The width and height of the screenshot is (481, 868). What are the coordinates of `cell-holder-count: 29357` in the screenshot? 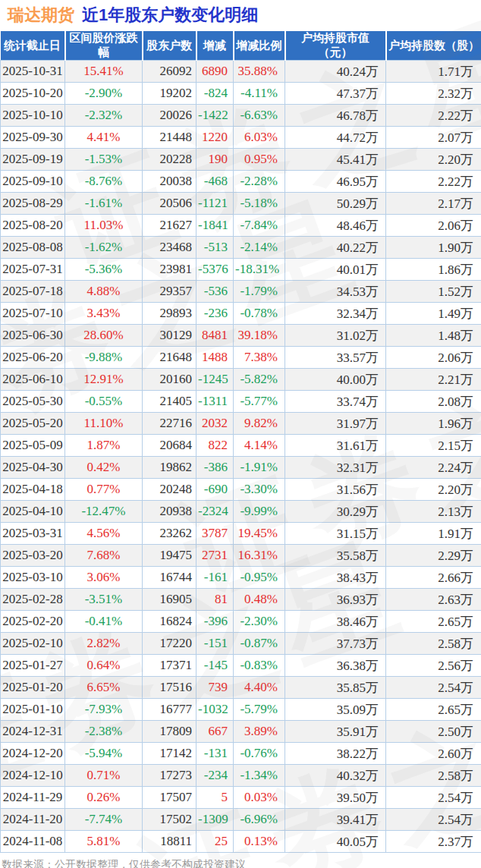 It's located at (170, 291).